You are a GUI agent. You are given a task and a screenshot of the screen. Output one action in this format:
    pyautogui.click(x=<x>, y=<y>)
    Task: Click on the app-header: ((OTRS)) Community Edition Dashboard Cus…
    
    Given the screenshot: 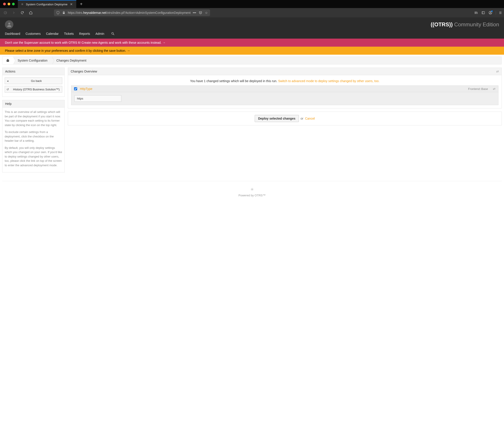 What is the action you would take?
    pyautogui.click(x=252, y=28)
    